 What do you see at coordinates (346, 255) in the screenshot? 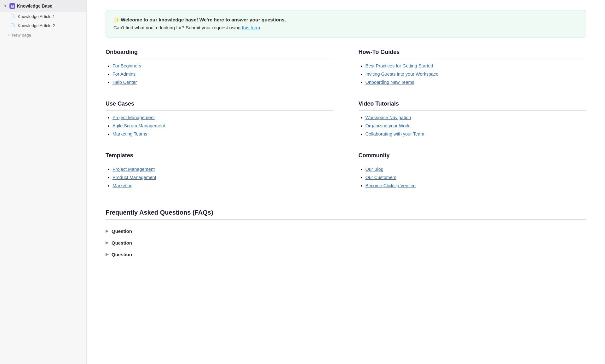
I see `faq-item-2: ▶Question` at bounding box center [346, 255].